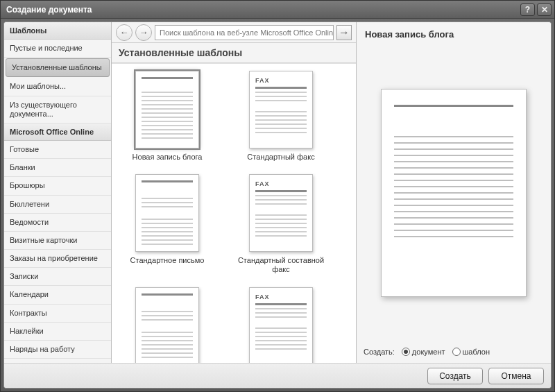 The width and height of the screenshot is (555, 392). Describe the element at coordinates (167, 117) in the screenshot. I see `template-item-0: Новая запись блога` at that location.